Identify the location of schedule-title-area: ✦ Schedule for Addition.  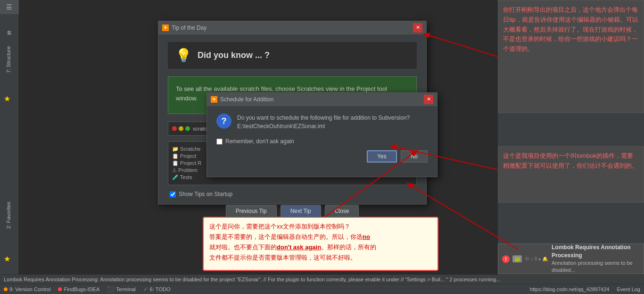
(242, 99).